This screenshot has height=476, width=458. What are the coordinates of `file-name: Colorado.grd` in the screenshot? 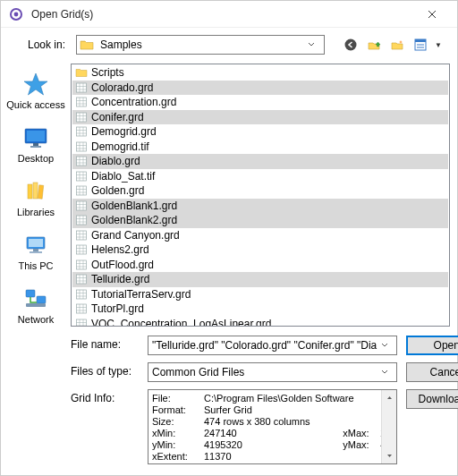 It's located at (122, 88).